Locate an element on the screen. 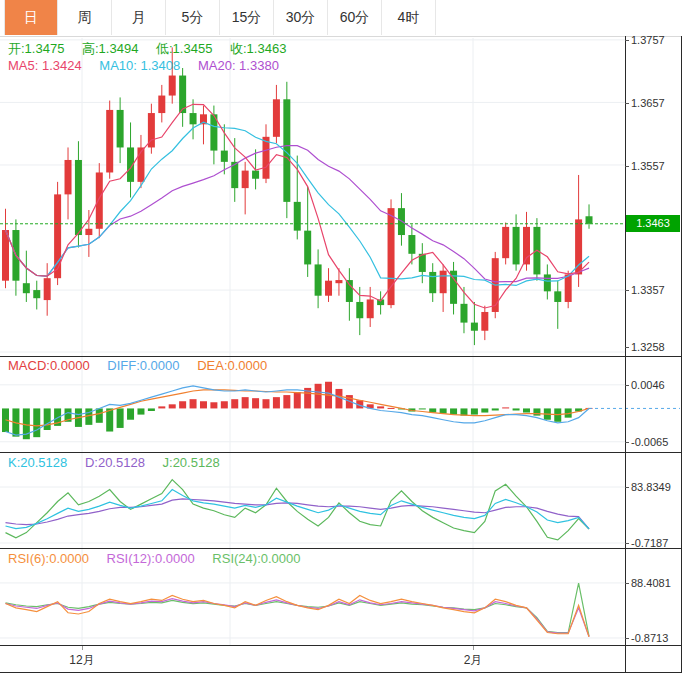 This screenshot has width=682, height=684. rsi-axis-label: 88.4081 is located at coordinates (651, 583).